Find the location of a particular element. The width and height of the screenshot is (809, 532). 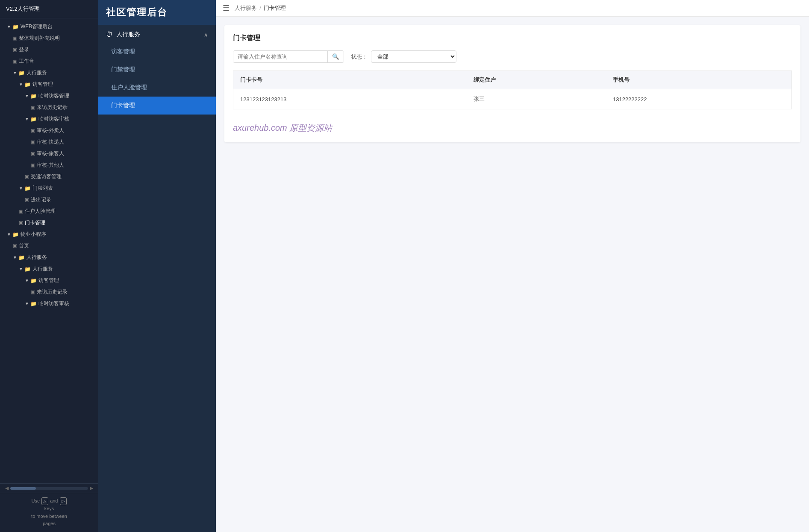

status-row: 状态： 全部正常禁用 is located at coordinates (403, 56).